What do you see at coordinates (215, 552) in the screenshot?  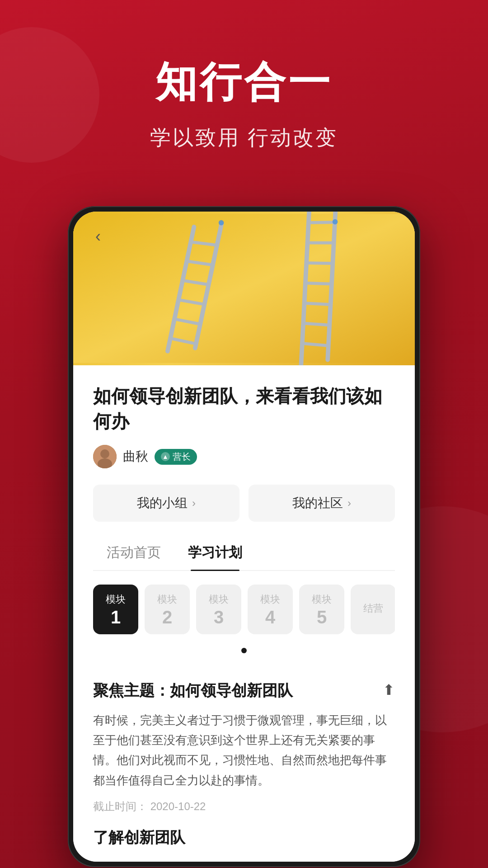 I see `tab-study-plan-label: 学习计划` at bounding box center [215, 552].